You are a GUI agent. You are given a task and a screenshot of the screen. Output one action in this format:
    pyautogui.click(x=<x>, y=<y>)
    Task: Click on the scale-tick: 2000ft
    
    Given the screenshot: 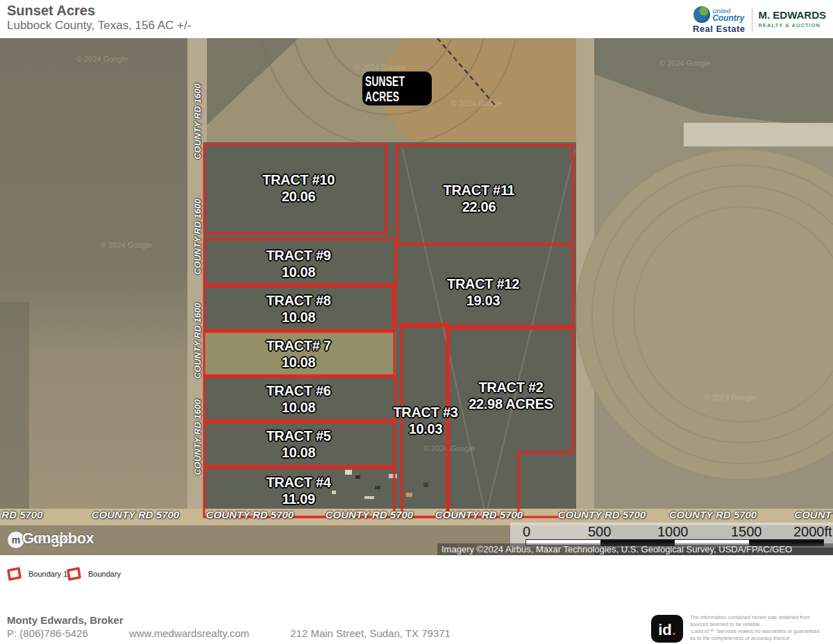 What is the action you would take?
    pyautogui.click(x=813, y=532)
    